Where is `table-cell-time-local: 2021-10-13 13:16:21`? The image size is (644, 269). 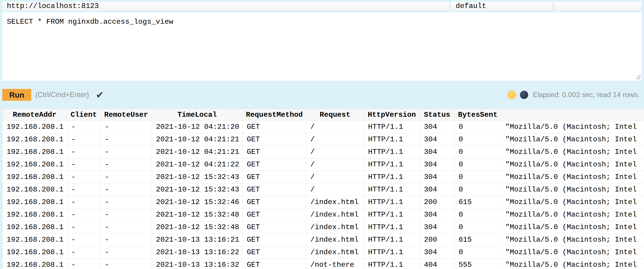
table-cell-time-local: 2021-10-13 13:16:21 is located at coordinates (198, 240).